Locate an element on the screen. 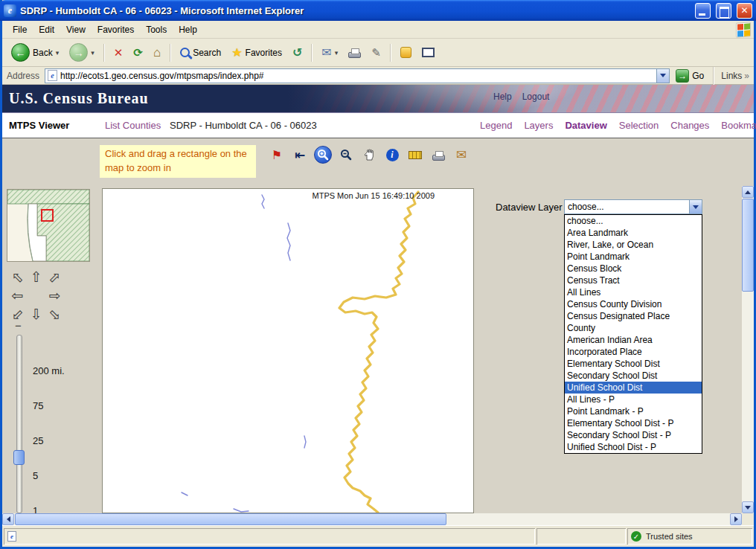  scroll-up-button is located at coordinates (748, 192).